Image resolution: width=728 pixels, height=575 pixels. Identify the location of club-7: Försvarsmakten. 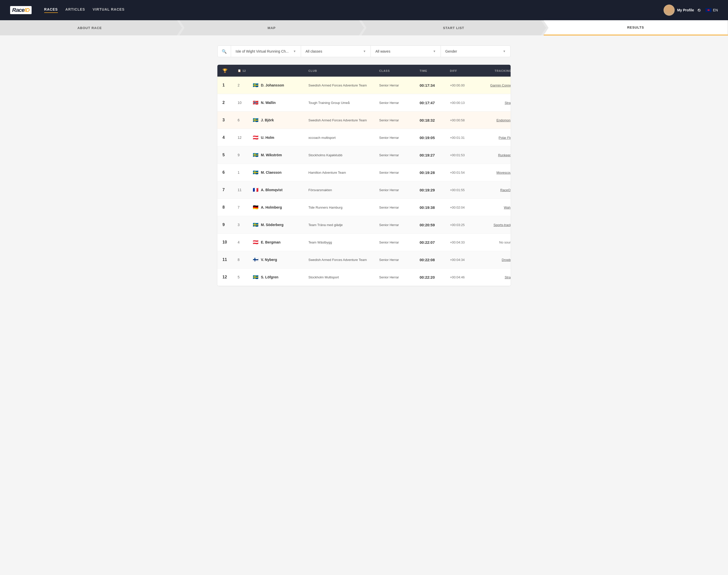
(344, 190).